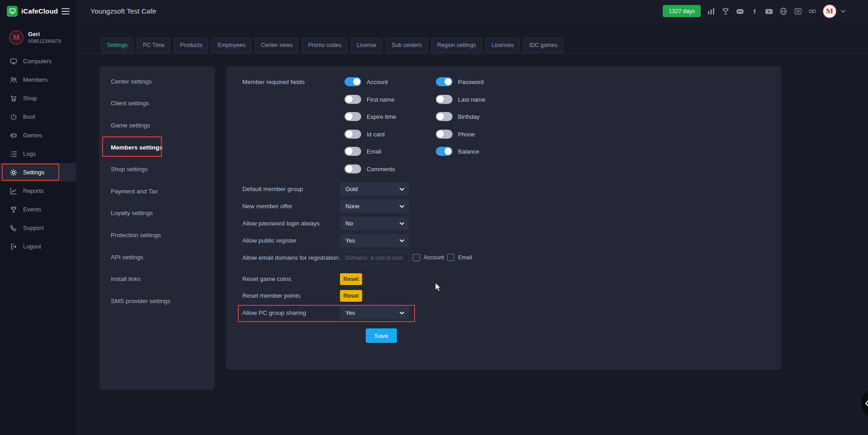 Image resolution: width=868 pixels, height=435 pixels. What do you see at coordinates (351, 296) in the screenshot?
I see `reset-member-points-button: Reset` at bounding box center [351, 296].